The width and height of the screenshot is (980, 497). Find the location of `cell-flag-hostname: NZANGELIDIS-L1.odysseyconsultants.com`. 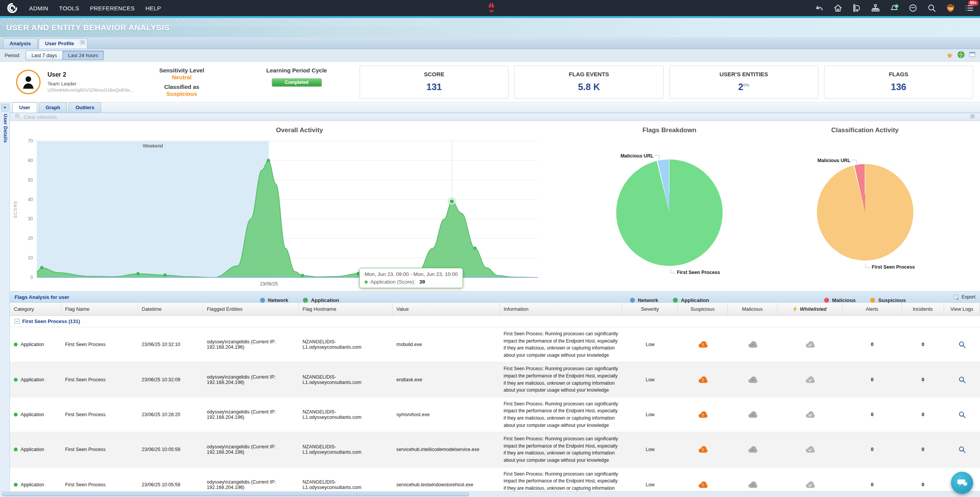

cell-flag-hostname: NZANGELIDIS-L1.odysseyconsultants.com is located at coordinates (345, 344).